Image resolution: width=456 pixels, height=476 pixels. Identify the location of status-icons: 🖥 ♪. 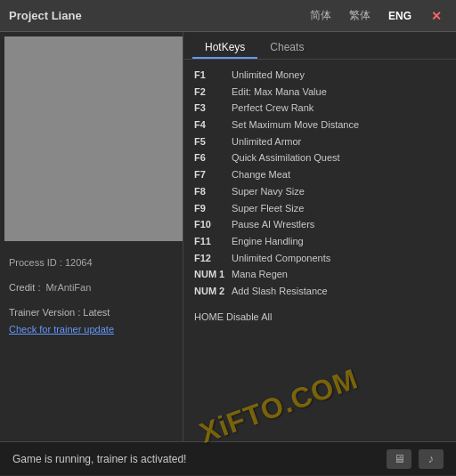
(415, 459).